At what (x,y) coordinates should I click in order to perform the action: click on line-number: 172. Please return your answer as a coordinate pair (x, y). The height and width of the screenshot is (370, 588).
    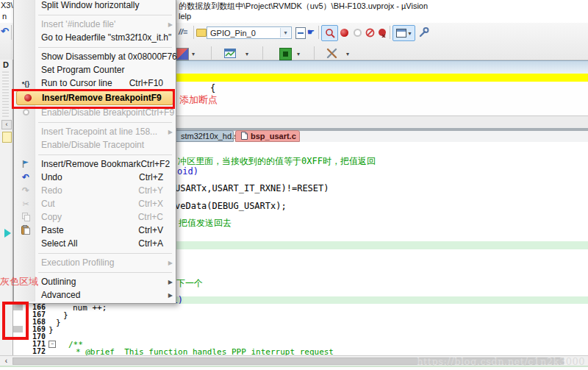
    Looking at the image, I should click on (36, 352).